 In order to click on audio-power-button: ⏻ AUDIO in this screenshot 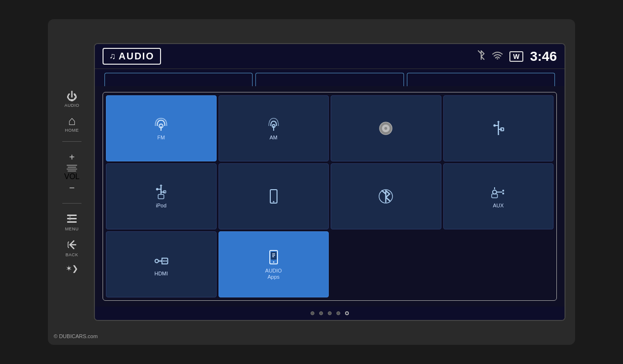, I will do `click(72, 100)`.